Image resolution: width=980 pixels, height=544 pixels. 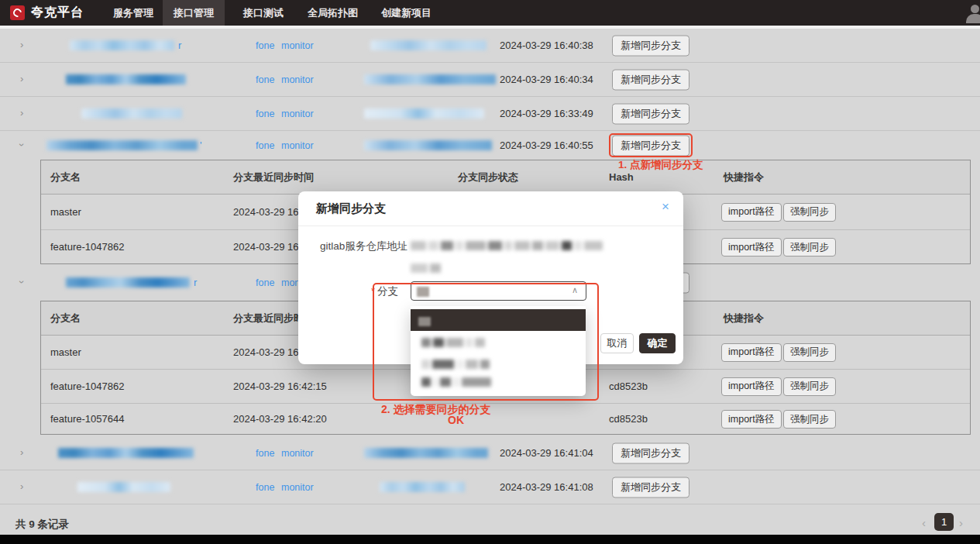 What do you see at coordinates (491, 226) in the screenshot?
I see `modal-divider` at bounding box center [491, 226].